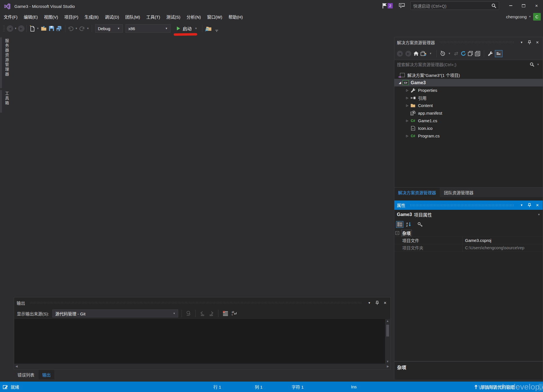  Describe the element at coordinates (26, 375) in the screenshot. I see `tab-error-list: 错误列表` at that location.